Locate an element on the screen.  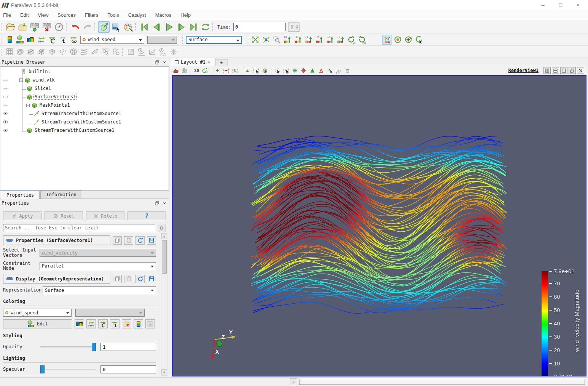
restore-display-defaults-button is located at coordinates (140, 279).